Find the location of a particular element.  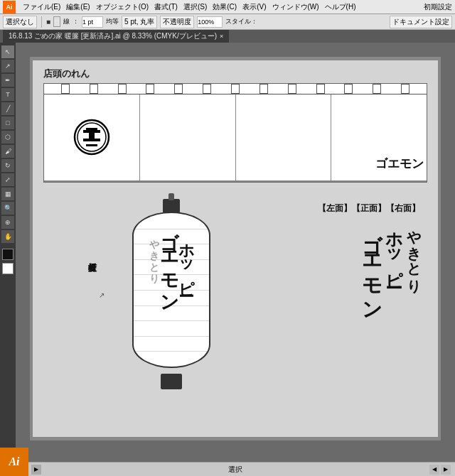

lantern-body: やきとり ゴエモン ホッピー is located at coordinates (171, 290).